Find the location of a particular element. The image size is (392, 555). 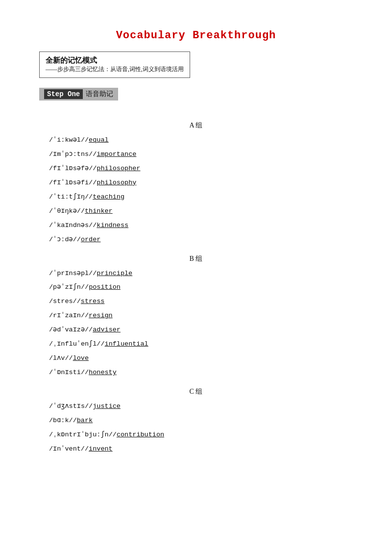

word-entry: /ɪnˈvent//invent is located at coordinates (201, 449).